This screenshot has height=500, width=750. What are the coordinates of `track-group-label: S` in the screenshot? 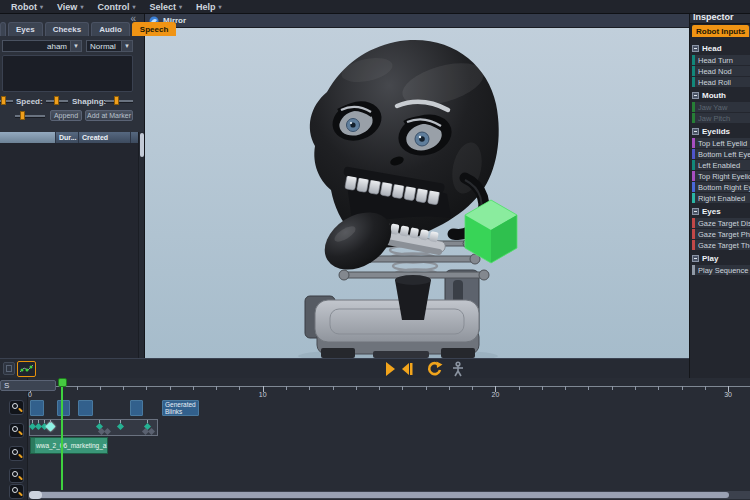 It's located at (28, 386).